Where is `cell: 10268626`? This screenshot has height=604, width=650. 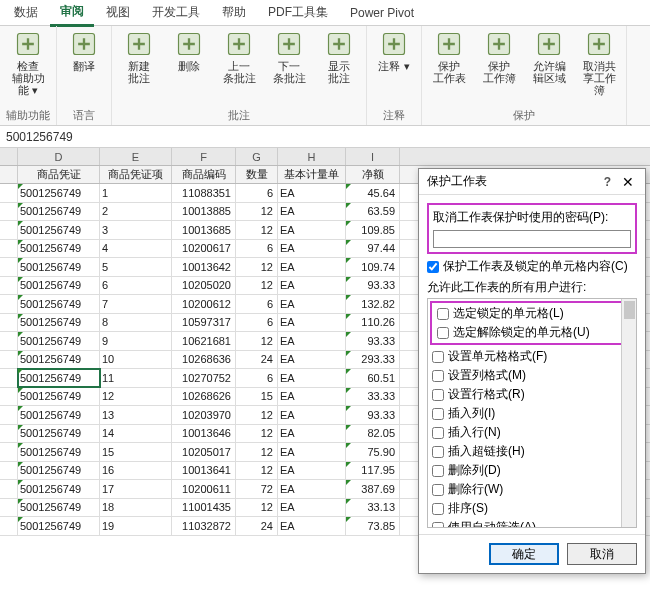 cell: 10268626 is located at coordinates (204, 397).